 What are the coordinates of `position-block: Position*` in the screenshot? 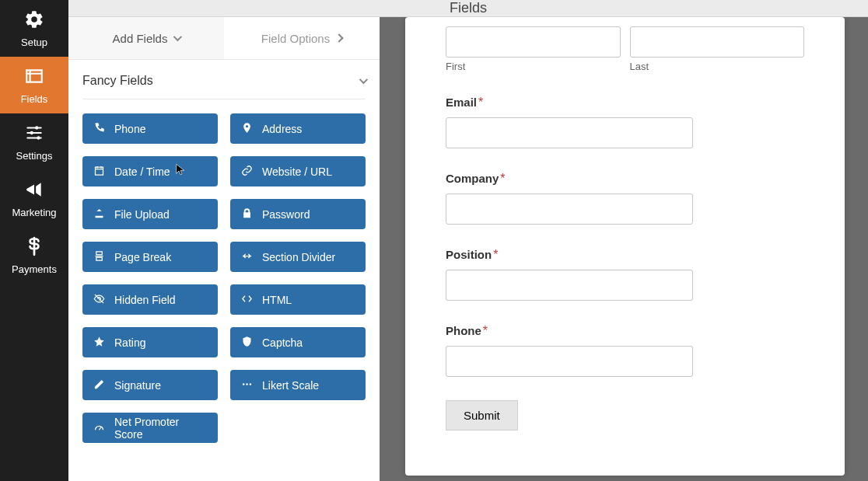 It's located at (625, 274).